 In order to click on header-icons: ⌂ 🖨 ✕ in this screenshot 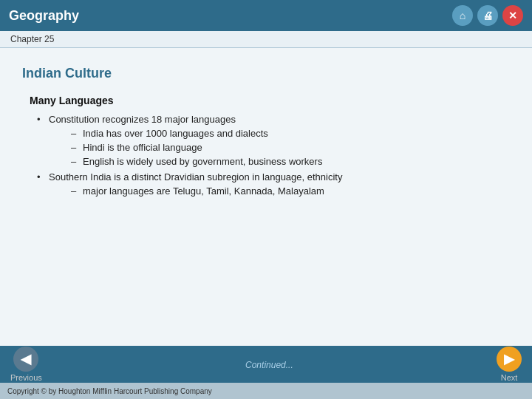, I will do `click(488, 16)`.